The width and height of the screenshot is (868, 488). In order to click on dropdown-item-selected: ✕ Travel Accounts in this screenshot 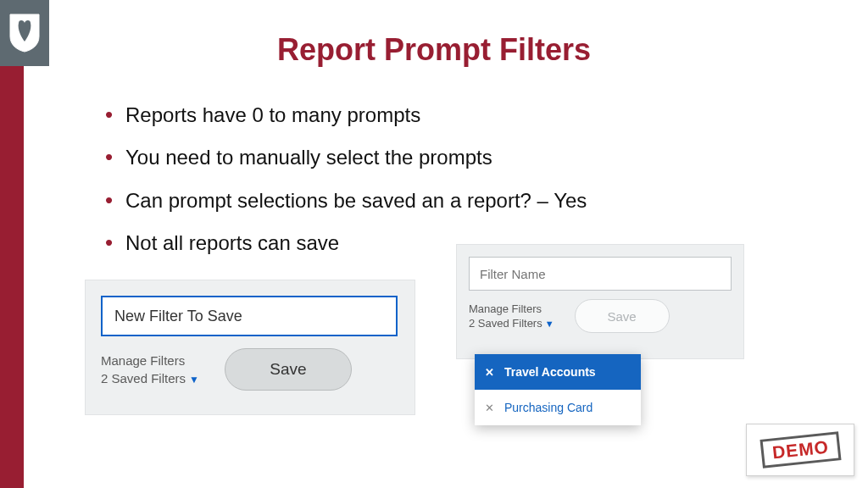, I will do `click(558, 372)`.